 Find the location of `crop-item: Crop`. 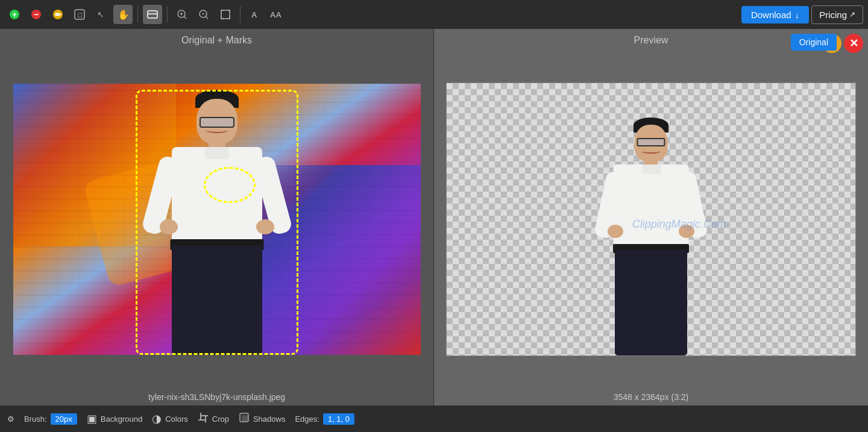

crop-item: Crop is located at coordinates (213, 419).